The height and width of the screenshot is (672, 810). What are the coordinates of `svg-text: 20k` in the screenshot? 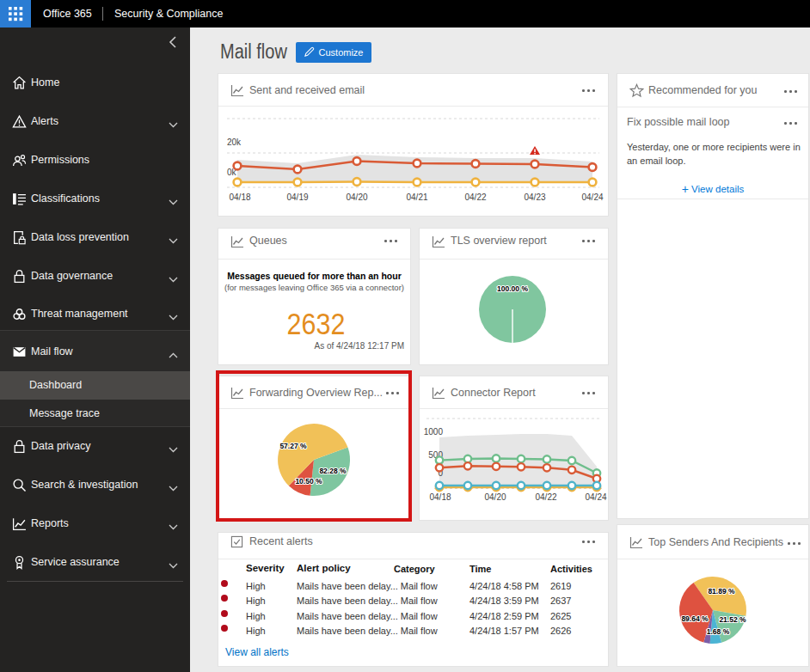 It's located at (234, 143).